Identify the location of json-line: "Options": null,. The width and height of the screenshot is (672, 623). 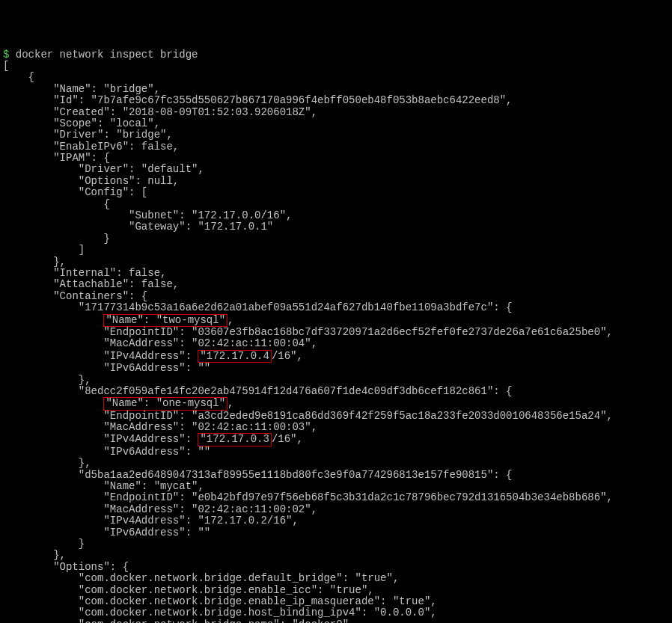
(91, 181).